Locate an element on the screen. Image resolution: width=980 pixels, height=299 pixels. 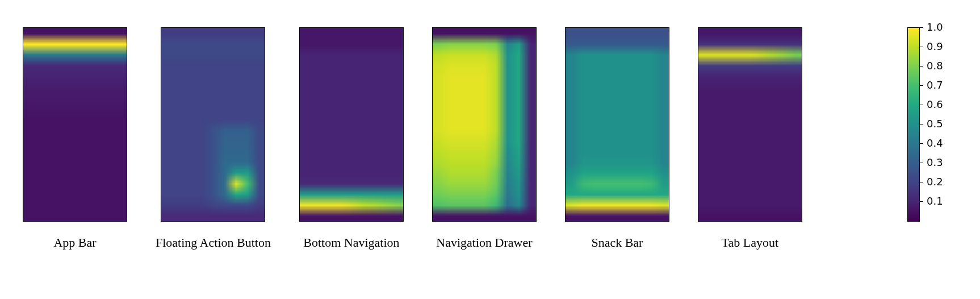
heatmap-bottom-nav is located at coordinates (351, 124).